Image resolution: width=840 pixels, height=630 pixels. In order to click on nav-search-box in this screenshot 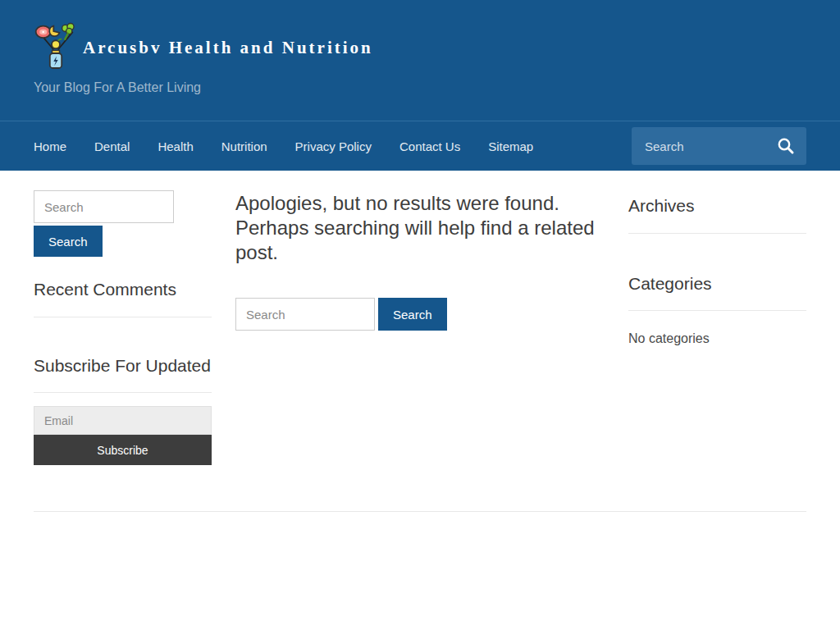, I will do `click(719, 146)`.